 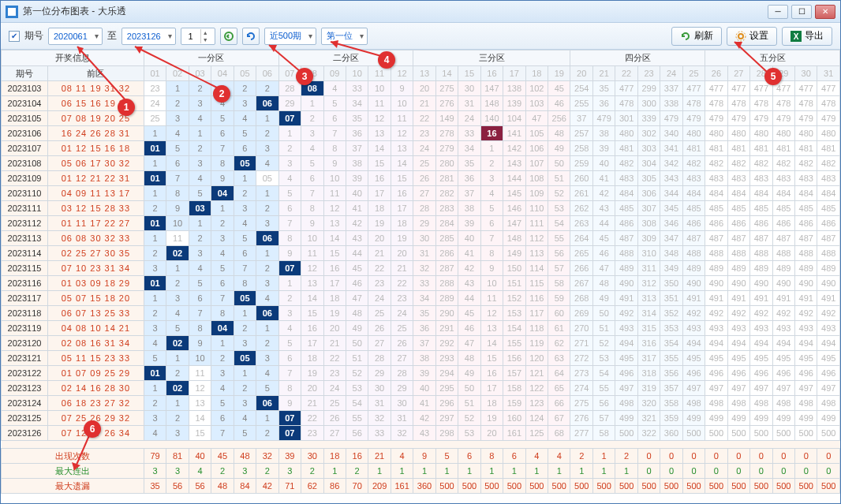 What do you see at coordinates (447, 74) in the screenshot?
I see `col-num: 14` at bounding box center [447, 74].